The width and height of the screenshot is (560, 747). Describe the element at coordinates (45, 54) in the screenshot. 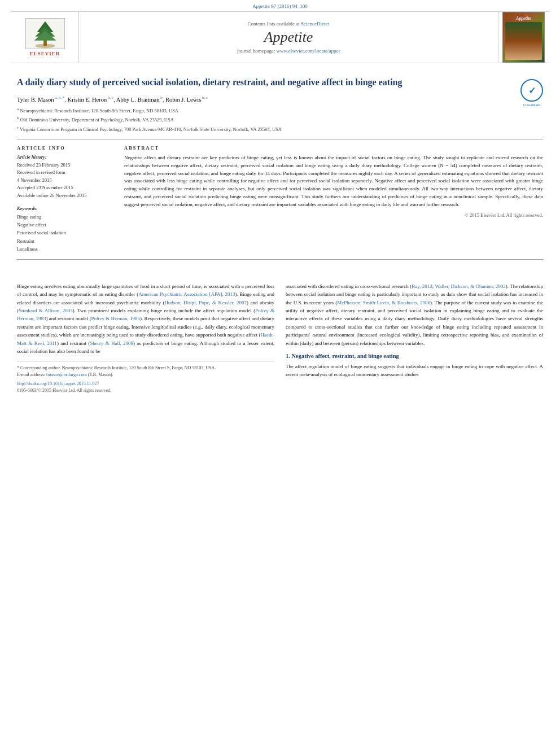

I see `elsevier-text: ELSEVIER` at that location.